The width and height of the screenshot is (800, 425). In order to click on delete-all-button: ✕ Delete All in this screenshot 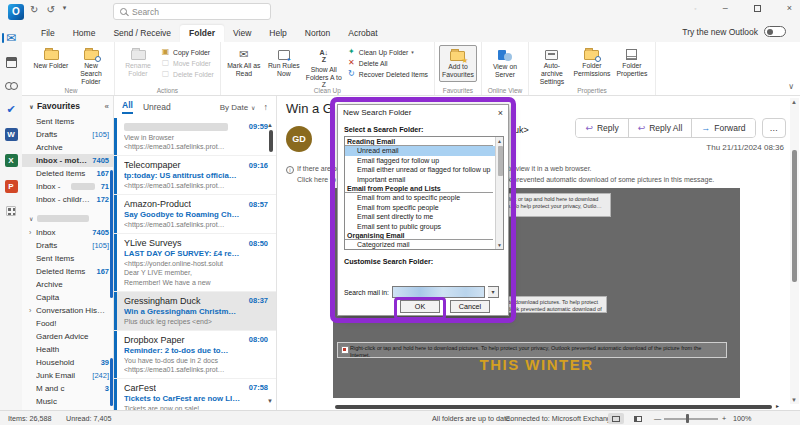, I will do `click(388, 63)`.